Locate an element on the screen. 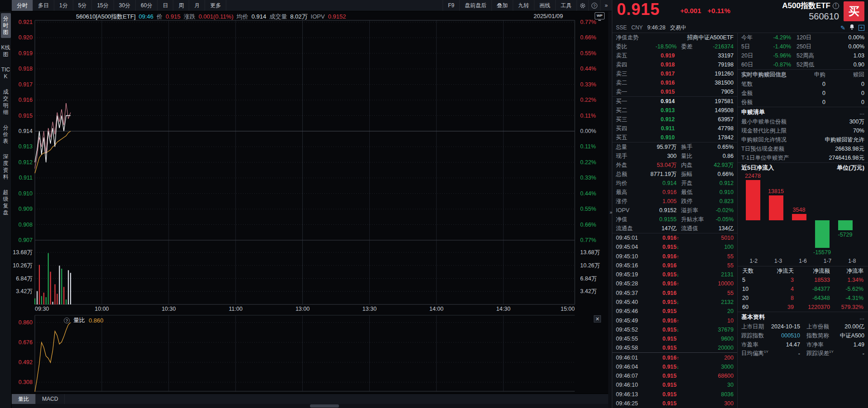 This screenshot has width=868, height=408. indicator-tab-量比: 量比 is located at coordinates (24, 399).